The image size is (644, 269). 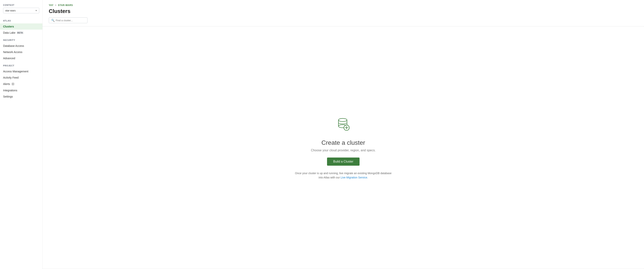 What do you see at coordinates (344, 143) in the screenshot?
I see `empty-state-title: Create a cluster` at bounding box center [344, 143].